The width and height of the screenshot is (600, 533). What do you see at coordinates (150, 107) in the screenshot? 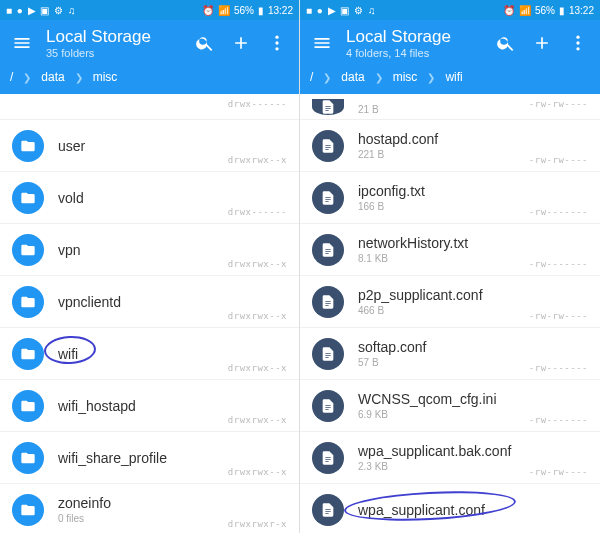
I see `list-item: drwx------` at bounding box center [150, 107].